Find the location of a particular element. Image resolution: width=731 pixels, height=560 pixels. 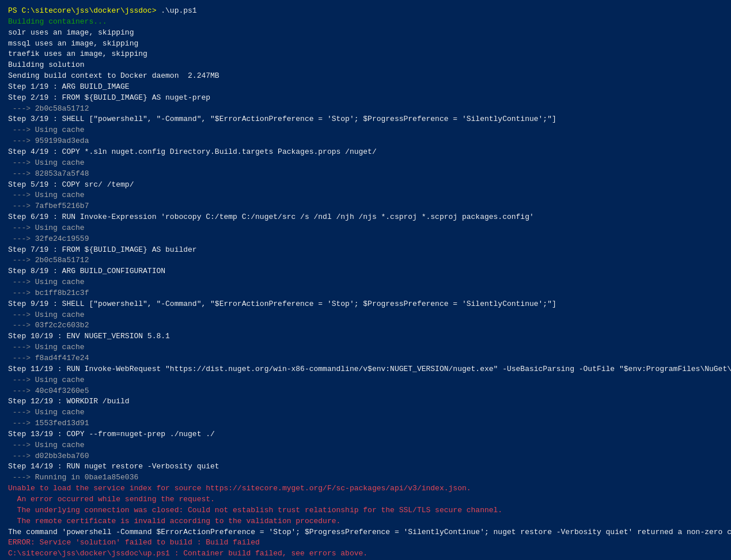

terminal-line: traefik uses an image, skipping is located at coordinates (365, 54).